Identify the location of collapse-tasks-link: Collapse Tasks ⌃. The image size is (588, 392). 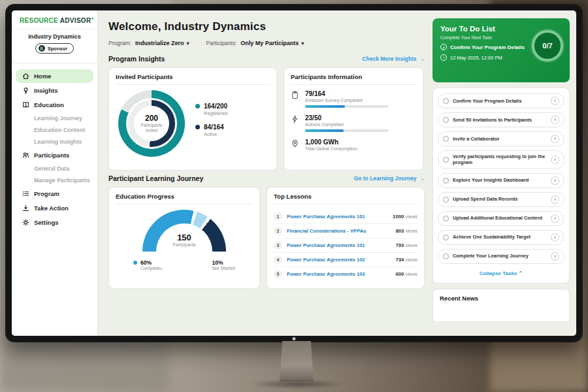
(501, 274).